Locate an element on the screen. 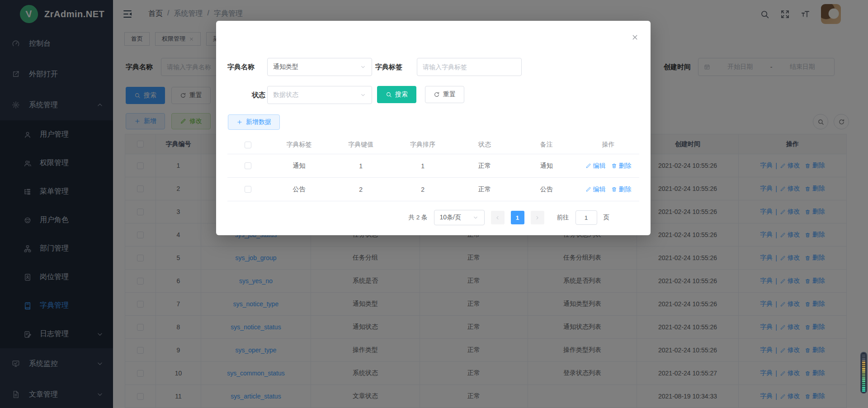 The width and height of the screenshot is (868, 408). dict-value-cell: 2 is located at coordinates (361, 190).